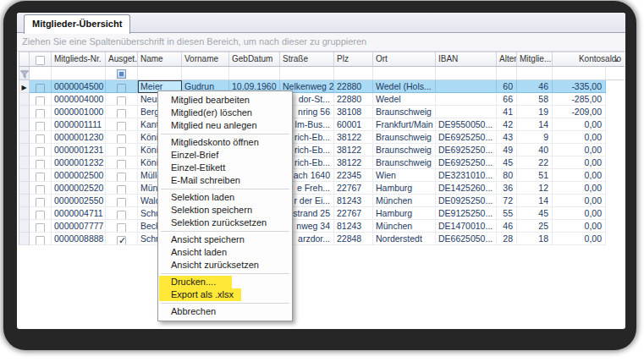  I want to click on menu-item-einzel-brief: Einzel-Brief, so click(225, 156).